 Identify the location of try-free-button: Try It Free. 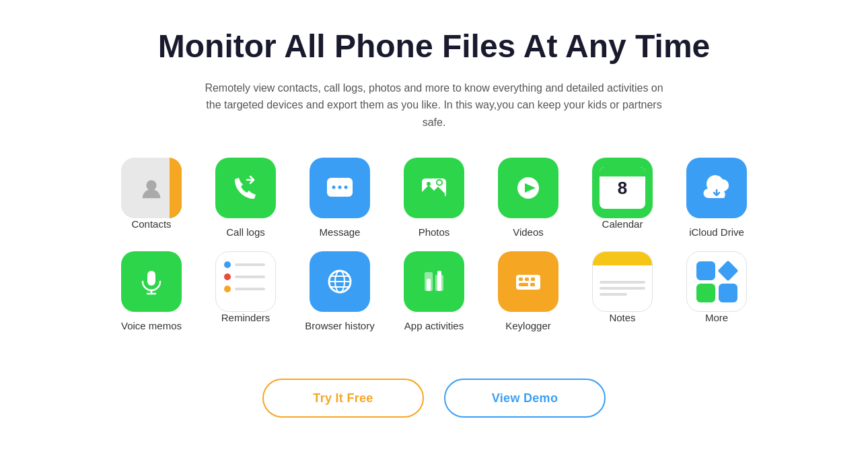
(343, 398).